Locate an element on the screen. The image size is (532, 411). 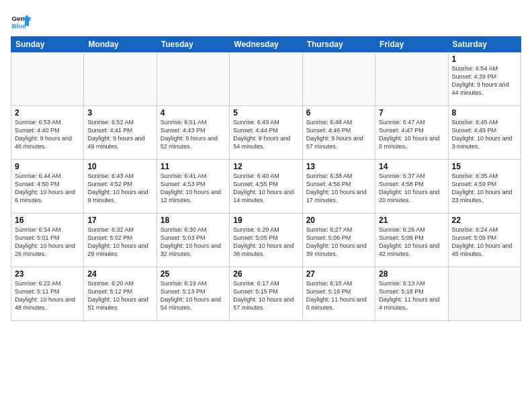
day-number: 24 is located at coordinates (120, 274).